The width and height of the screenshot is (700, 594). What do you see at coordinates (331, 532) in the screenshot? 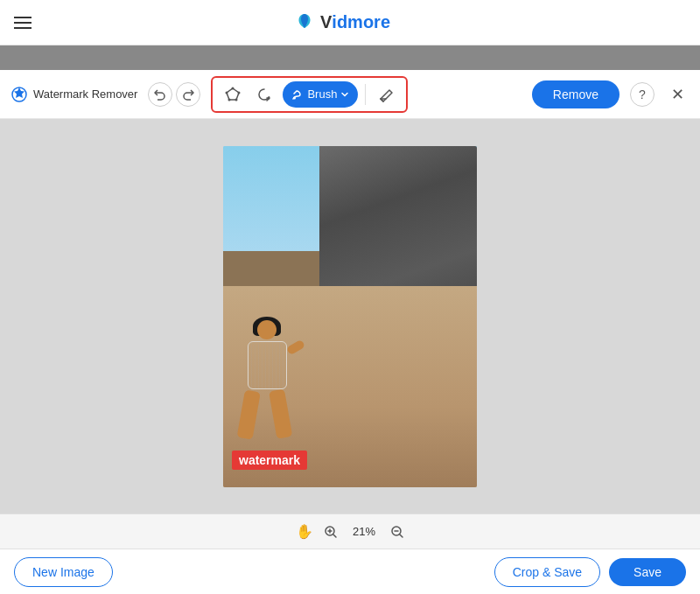
I see `zoom-in-button` at bounding box center [331, 532].